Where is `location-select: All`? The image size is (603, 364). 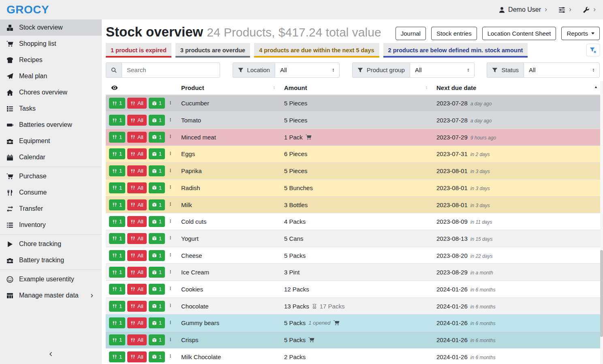 location-select: All is located at coordinates (307, 70).